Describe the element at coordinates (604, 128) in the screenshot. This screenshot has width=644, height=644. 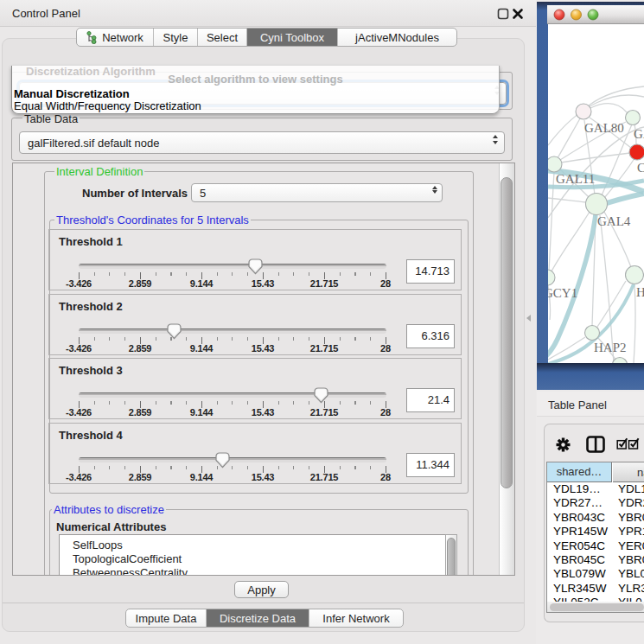
I see `svg-text: GAL80` at that location.